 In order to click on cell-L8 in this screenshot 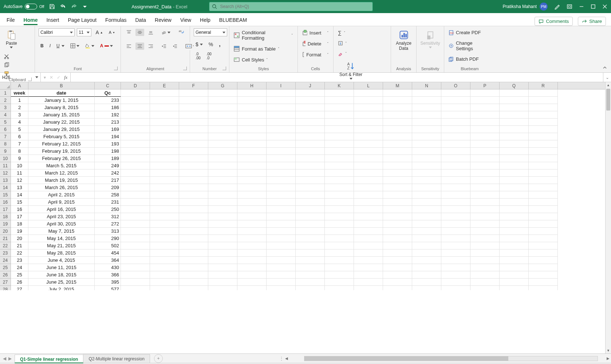, I will do `click(368, 144)`.